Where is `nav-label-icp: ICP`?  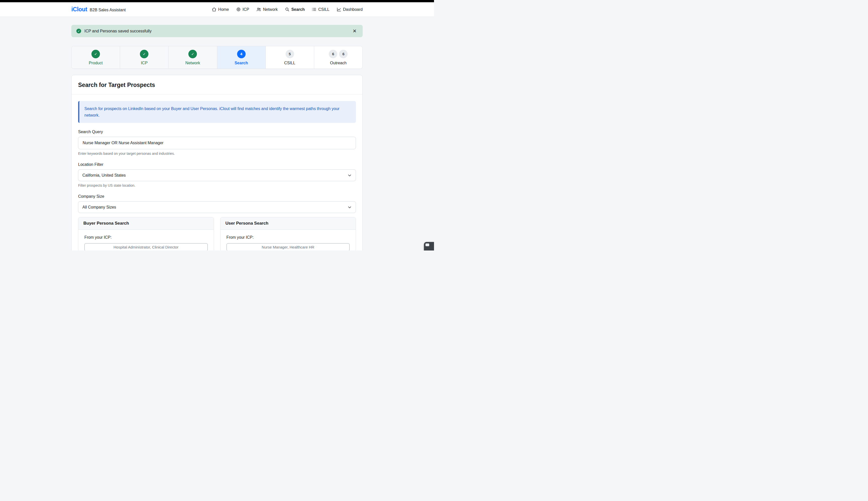 nav-label-icp: ICP is located at coordinates (246, 10).